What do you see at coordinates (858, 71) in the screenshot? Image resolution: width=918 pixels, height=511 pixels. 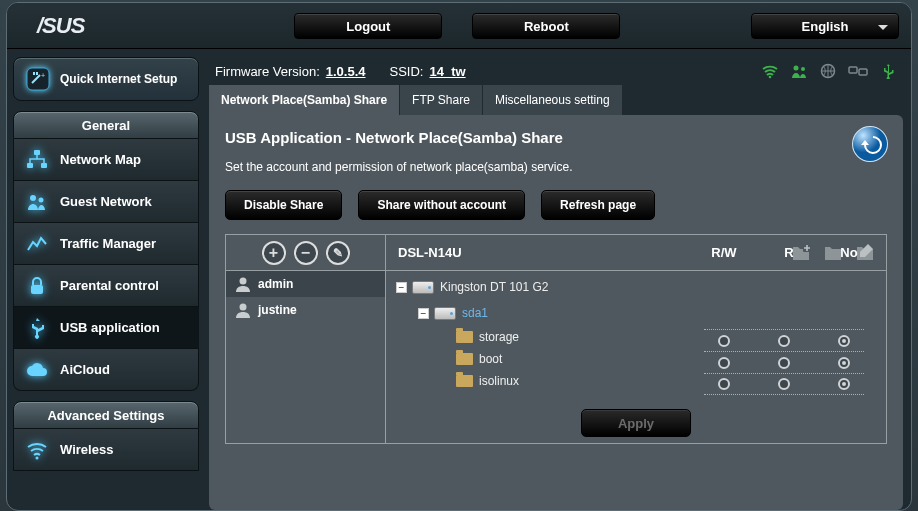 I see `link-status-icon` at bounding box center [858, 71].